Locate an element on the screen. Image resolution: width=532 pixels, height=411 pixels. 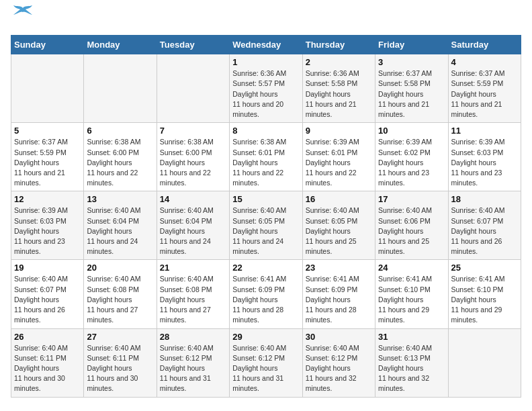
day-header-saturday: Saturday is located at coordinates (484, 45).